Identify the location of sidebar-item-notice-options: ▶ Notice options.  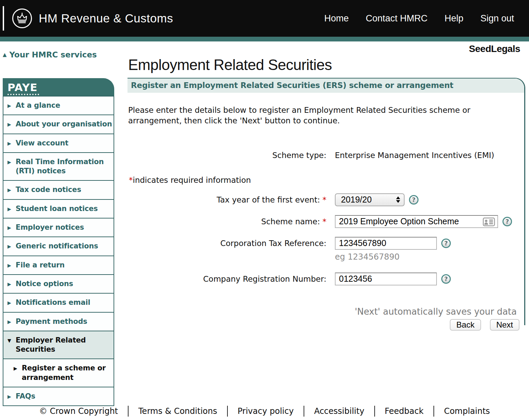
(58, 284).